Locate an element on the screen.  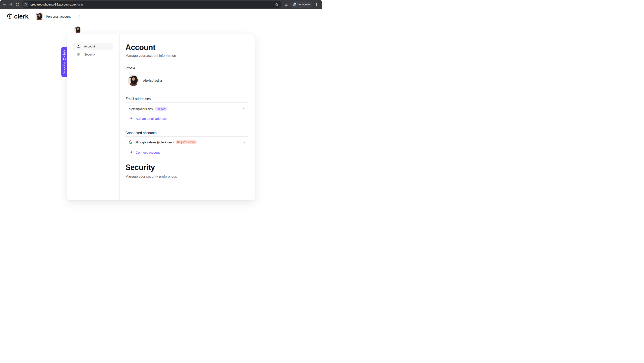
account-page-subtitle: Manage your account information is located at coordinates (186, 56).